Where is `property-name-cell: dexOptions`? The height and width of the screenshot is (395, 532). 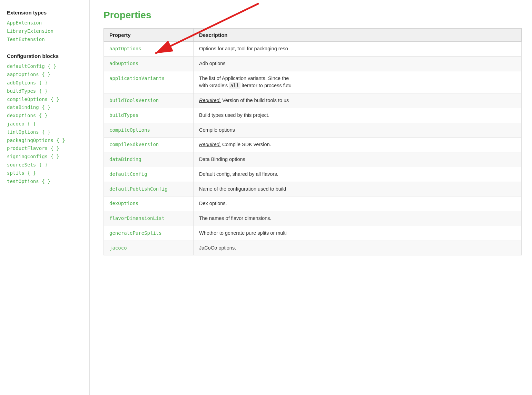 property-name-cell: dexOptions is located at coordinates (149, 204).